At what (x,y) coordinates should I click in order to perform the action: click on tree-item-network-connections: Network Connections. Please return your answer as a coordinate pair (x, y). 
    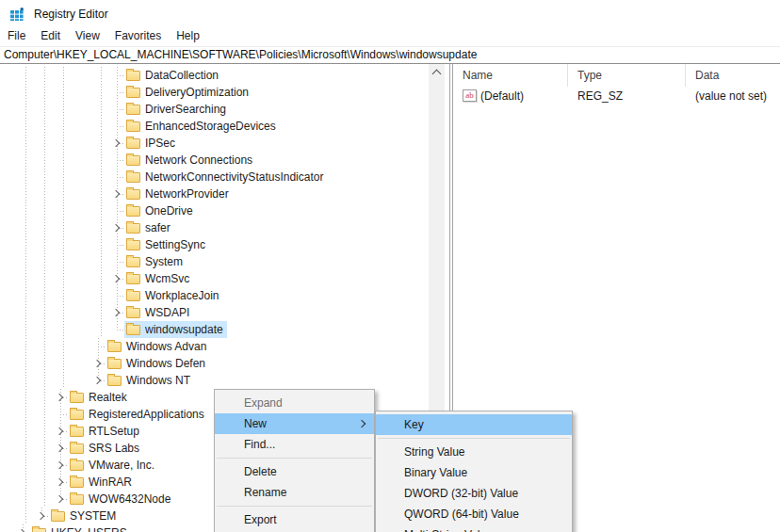
    Looking at the image, I should click on (215, 160).